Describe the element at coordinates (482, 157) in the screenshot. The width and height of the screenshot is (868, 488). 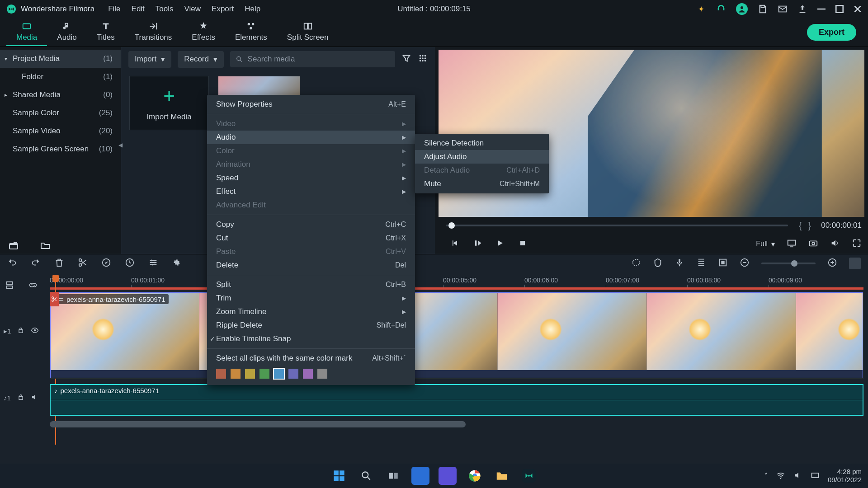
I see `ctx-sub-adjust-audio: Adjust Audio` at that location.